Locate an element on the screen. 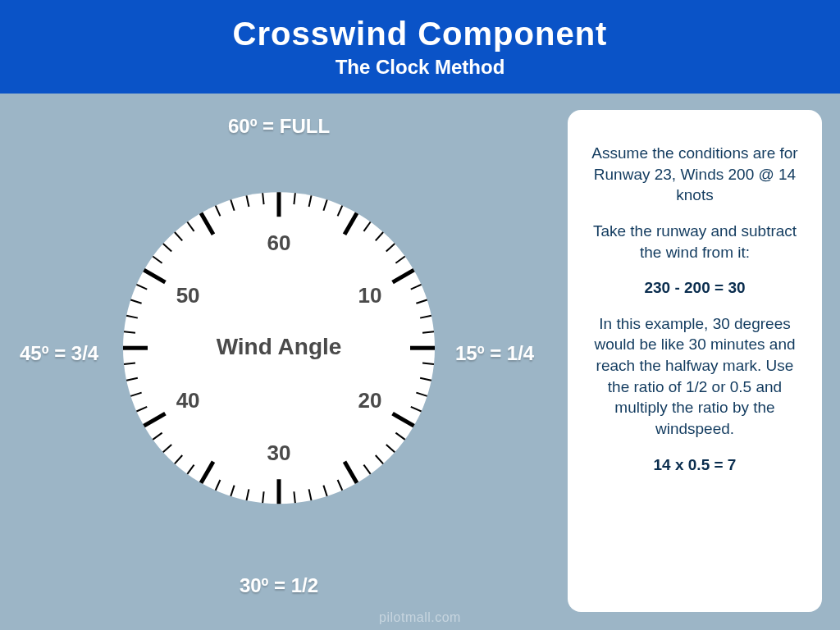 The height and width of the screenshot is (630, 840). card-paragraph: In this example, 30 degrees would be lik… is located at coordinates (695, 377).